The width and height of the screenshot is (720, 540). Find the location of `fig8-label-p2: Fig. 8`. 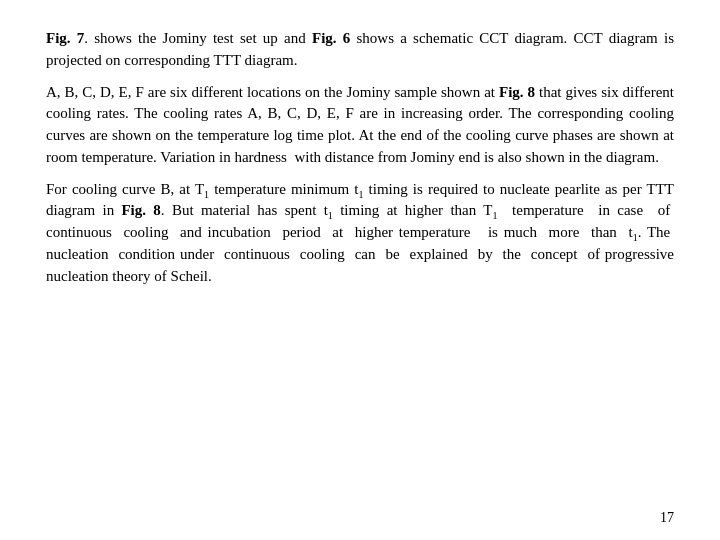

fig8-label-p2: Fig. 8 is located at coordinates (517, 92).